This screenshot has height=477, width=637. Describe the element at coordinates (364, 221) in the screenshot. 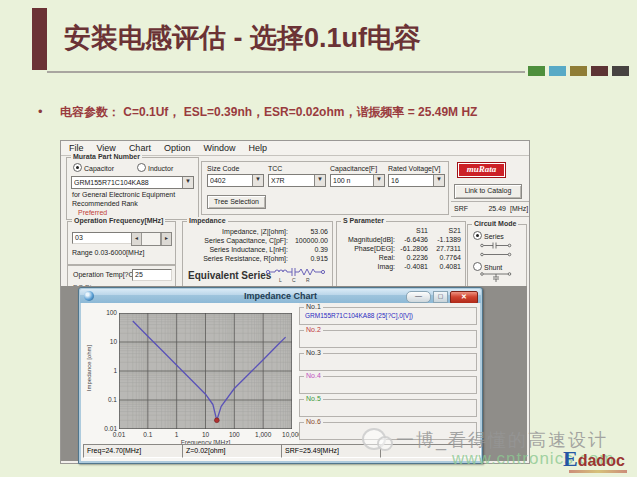

I see `s-parameter-group-label: S Parameter` at that location.